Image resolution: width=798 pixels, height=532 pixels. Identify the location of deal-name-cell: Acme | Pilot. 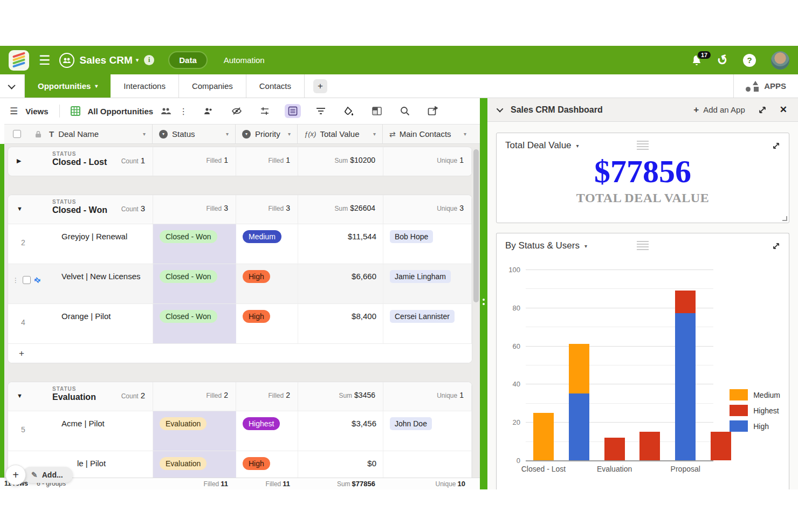
(83, 424).